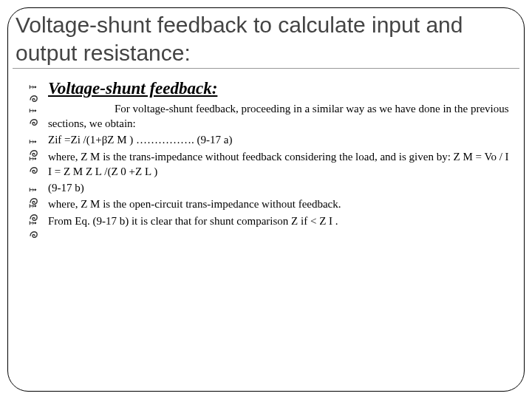  What do you see at coordinates (195, 204) in the screenshot?
I see `where2-text: where, Z M is the open-circuit trans-imp…` at bounding box center [195, 204].